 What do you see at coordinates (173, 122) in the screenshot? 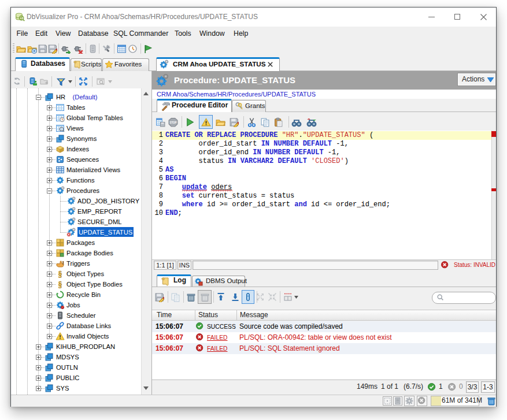
I see `svg-text: STOP` at bounding box center [173, 122].